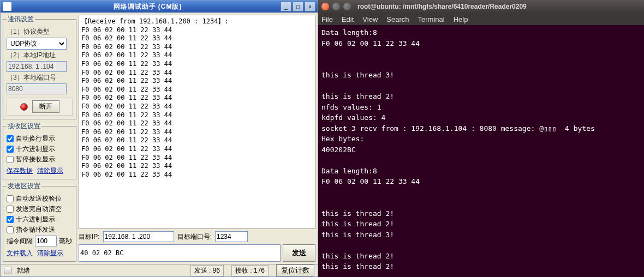 This screenshot has width=644, height=277. Describe the element at coordinates (194, 237) in the screenshot. I see `target-port-label: 目标端口号:` at that location.